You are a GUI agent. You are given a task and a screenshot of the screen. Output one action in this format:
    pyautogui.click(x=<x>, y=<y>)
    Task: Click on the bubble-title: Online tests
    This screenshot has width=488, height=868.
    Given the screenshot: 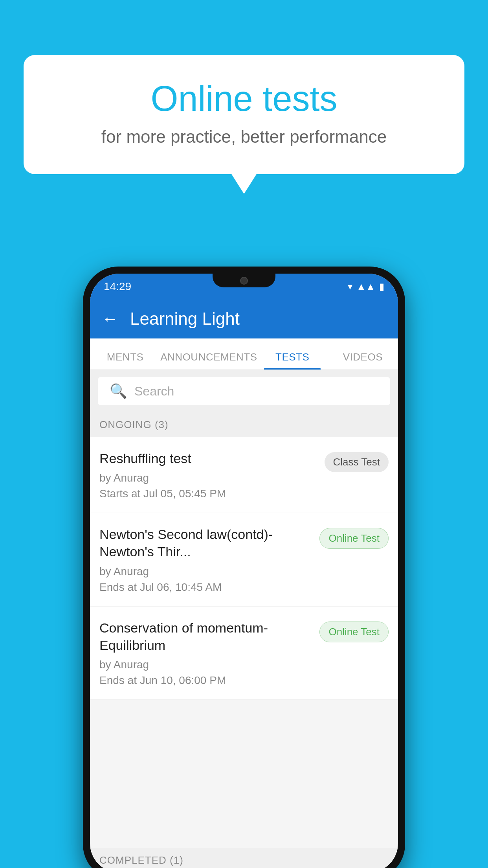 What is the action you would take?
    pyautogui.click(x=244, y=99)
    